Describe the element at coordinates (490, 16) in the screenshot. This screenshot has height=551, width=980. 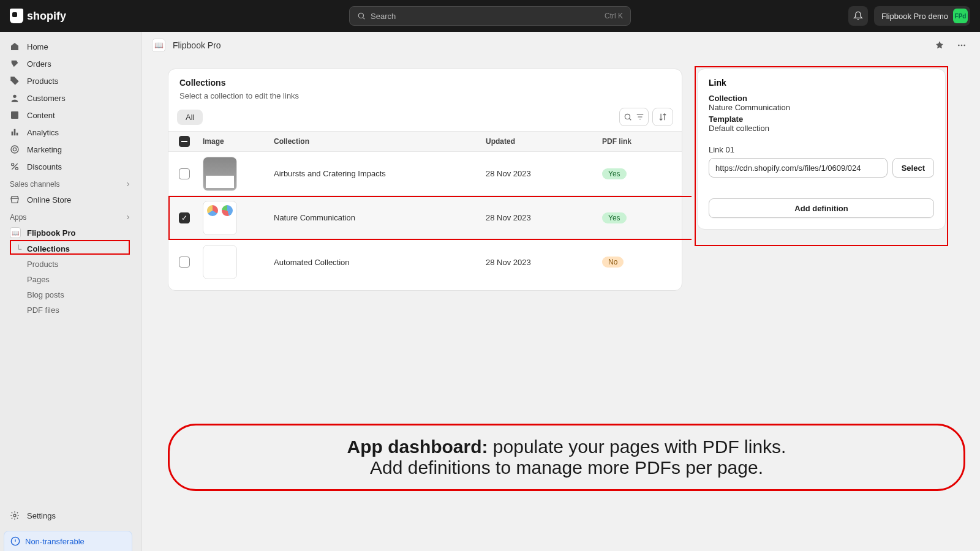
I see `search-input: Search Ctrl K` at that location.